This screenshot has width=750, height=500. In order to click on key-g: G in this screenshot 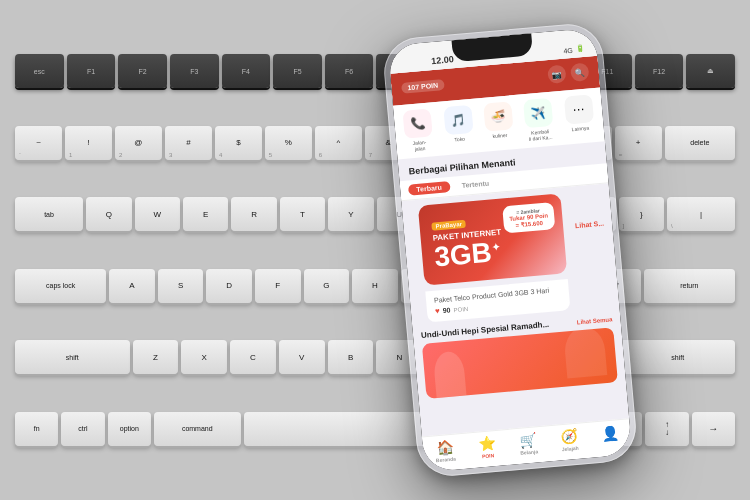, I will do `click(327, 286)`.